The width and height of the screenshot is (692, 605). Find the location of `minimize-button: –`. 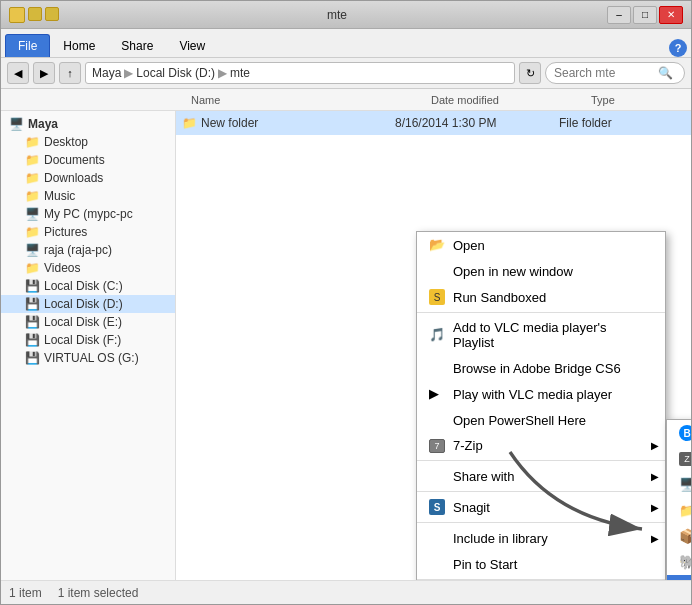

minimize-button: – is located at coordinates (619, 15).